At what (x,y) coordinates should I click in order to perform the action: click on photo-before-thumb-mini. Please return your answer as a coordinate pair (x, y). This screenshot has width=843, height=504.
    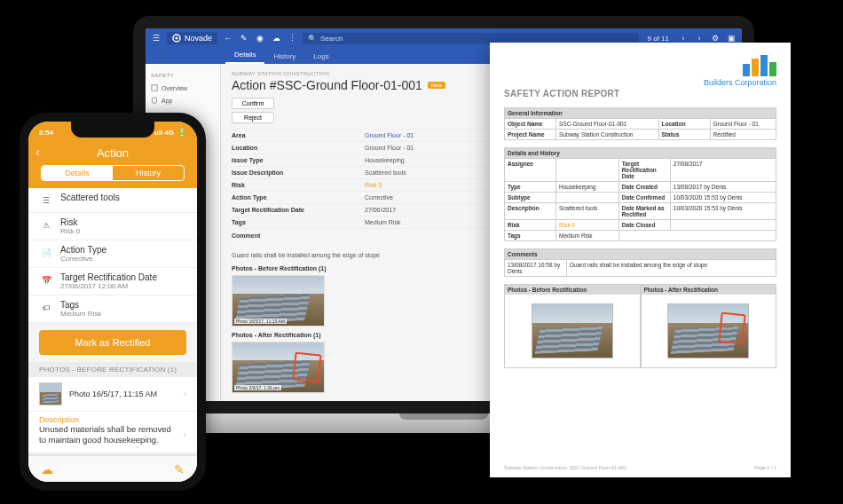
    Looking at the image, I should click on (51, 394).